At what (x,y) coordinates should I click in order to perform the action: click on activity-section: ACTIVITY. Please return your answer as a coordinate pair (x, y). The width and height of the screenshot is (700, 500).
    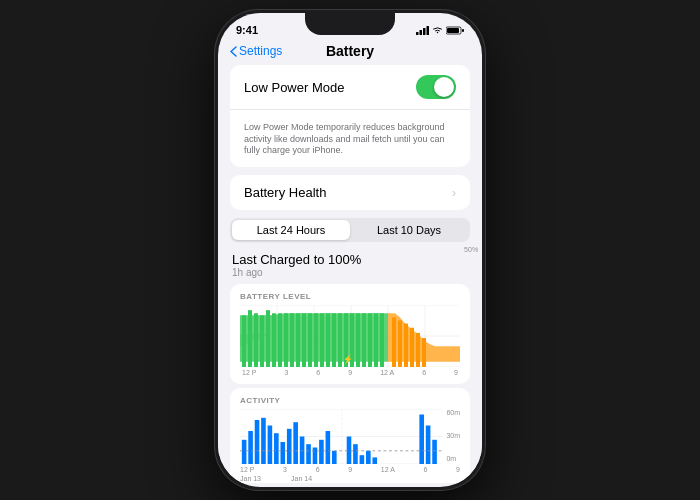
    Looking at the image, I should click on (350, 436).